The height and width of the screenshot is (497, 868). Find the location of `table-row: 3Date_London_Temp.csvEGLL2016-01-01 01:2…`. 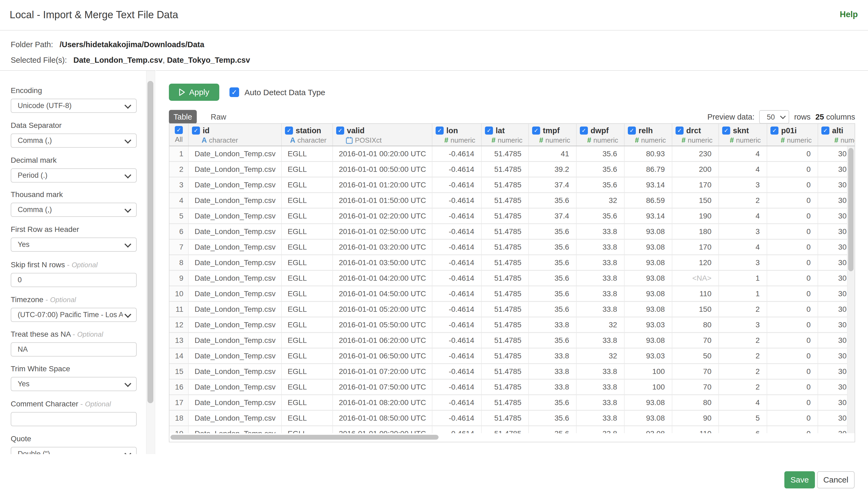

table-row: 3Date_London_Temp.csvEGLL2016-01-01 01:2… is located at coordinates (508, 185).